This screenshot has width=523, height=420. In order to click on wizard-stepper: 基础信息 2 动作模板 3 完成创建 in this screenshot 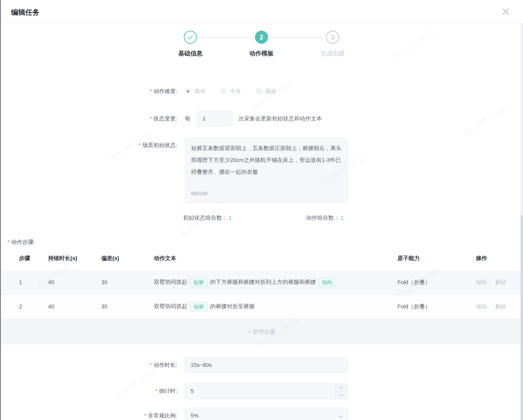, I will do `click(262, 40)`.